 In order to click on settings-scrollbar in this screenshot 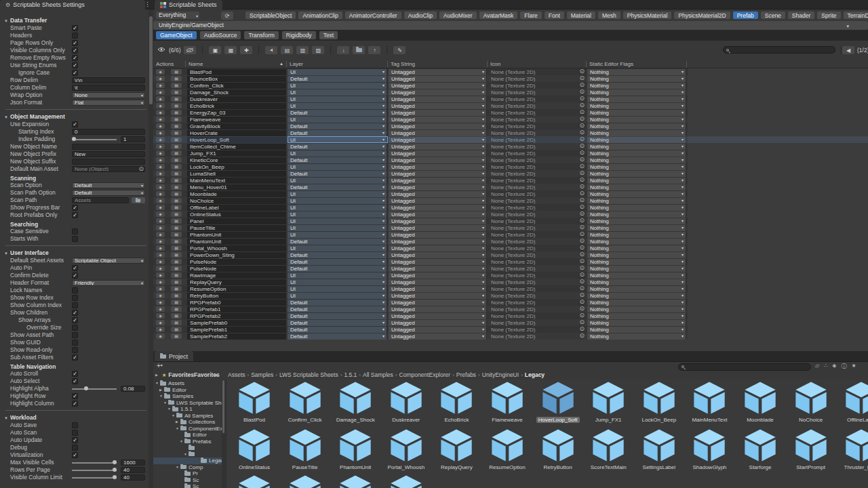, I will do `click(151, 249)`.